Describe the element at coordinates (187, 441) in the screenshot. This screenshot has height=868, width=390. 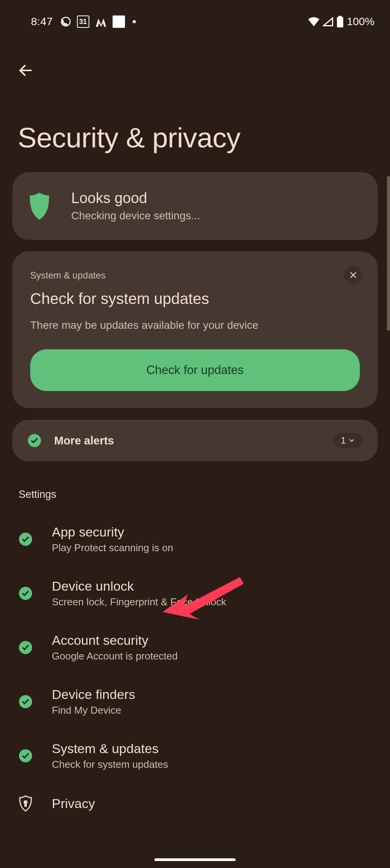
I see `more-alerts-label: More alerts` at that location.